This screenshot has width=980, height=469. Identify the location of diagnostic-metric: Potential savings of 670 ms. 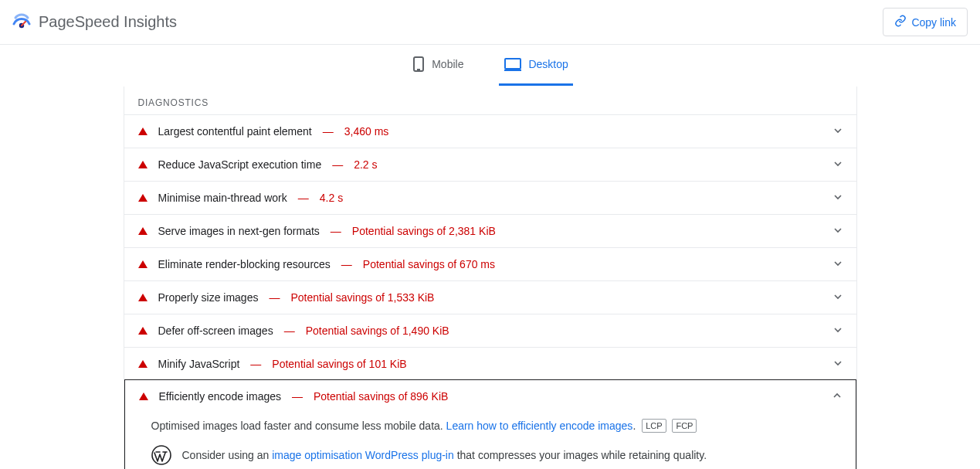
(429, 264).